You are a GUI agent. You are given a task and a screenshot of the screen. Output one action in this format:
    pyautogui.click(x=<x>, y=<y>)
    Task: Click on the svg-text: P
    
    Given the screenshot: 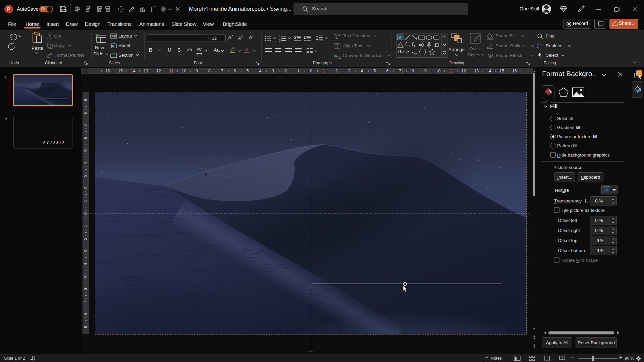 What is the action you would take?
    pyautogui.click(x=9, y=9)
    